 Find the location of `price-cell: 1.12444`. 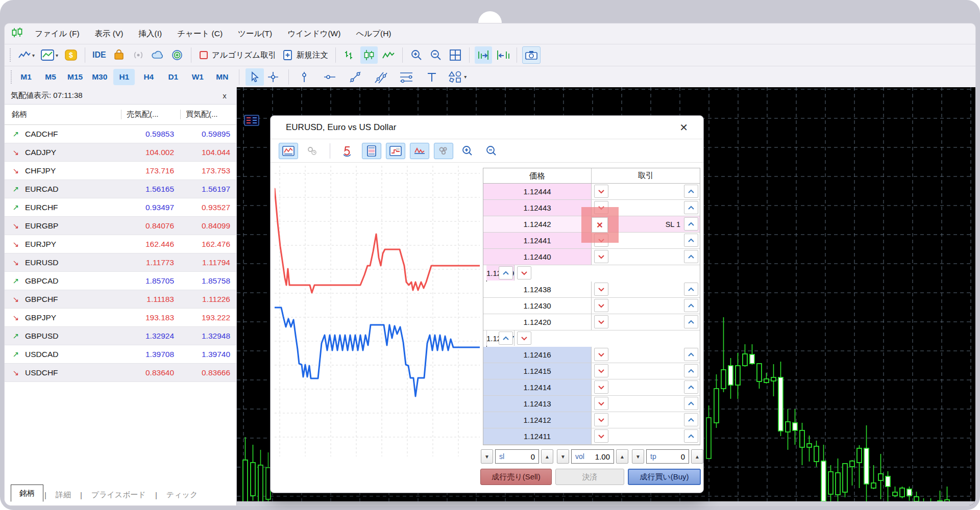

price-cell: 1.12444 is located at coordinates (537, 192).